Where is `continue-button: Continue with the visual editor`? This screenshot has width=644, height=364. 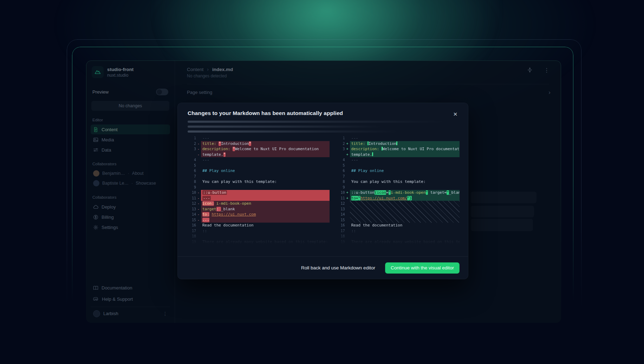
continue-button: Continue with the visual editor is located at coordinates (422, 268).